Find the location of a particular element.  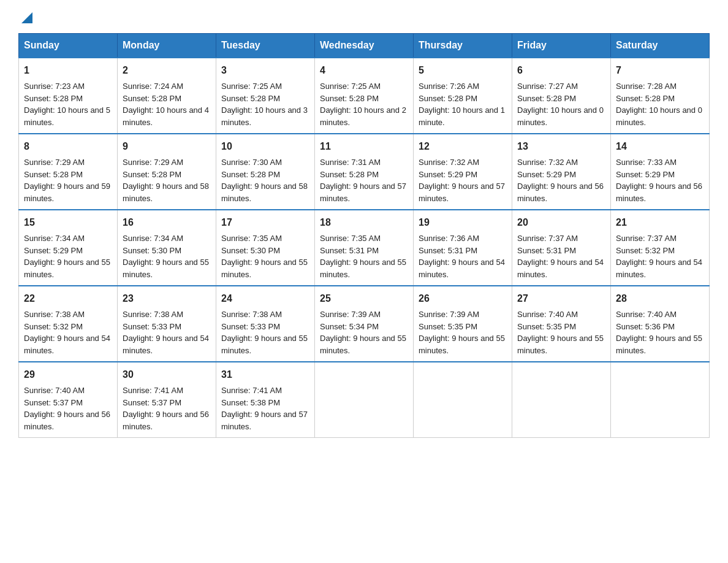

day-number: 8 is located at coordinates (68, 147).